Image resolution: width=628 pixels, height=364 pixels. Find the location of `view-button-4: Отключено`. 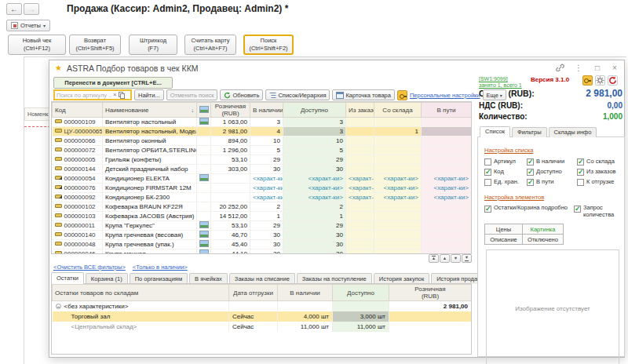

view-button-4: Отключено is located at coordinates (543, 239).